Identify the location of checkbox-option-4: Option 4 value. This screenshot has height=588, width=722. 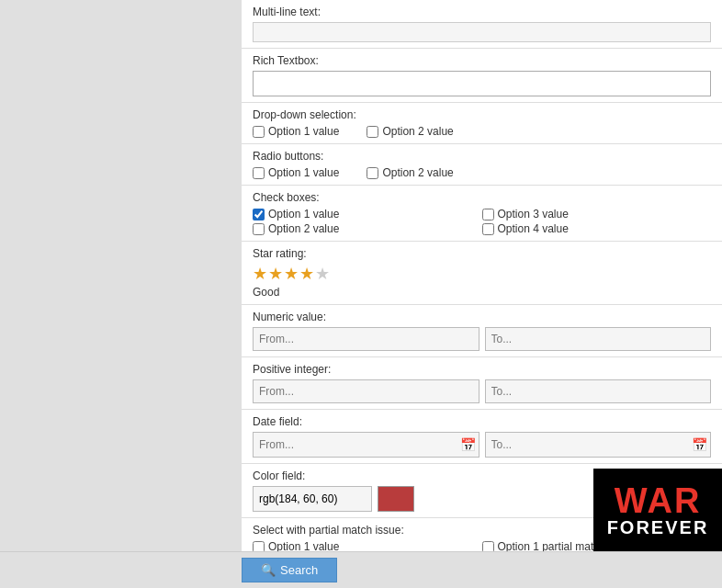
(597, 229).